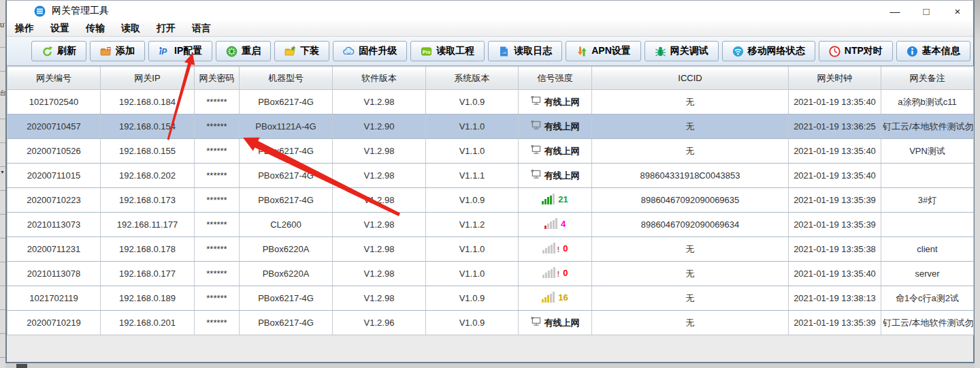 The image size is (980, 368). I want to click on column-header-model: 机器型号, so click(286, 78).